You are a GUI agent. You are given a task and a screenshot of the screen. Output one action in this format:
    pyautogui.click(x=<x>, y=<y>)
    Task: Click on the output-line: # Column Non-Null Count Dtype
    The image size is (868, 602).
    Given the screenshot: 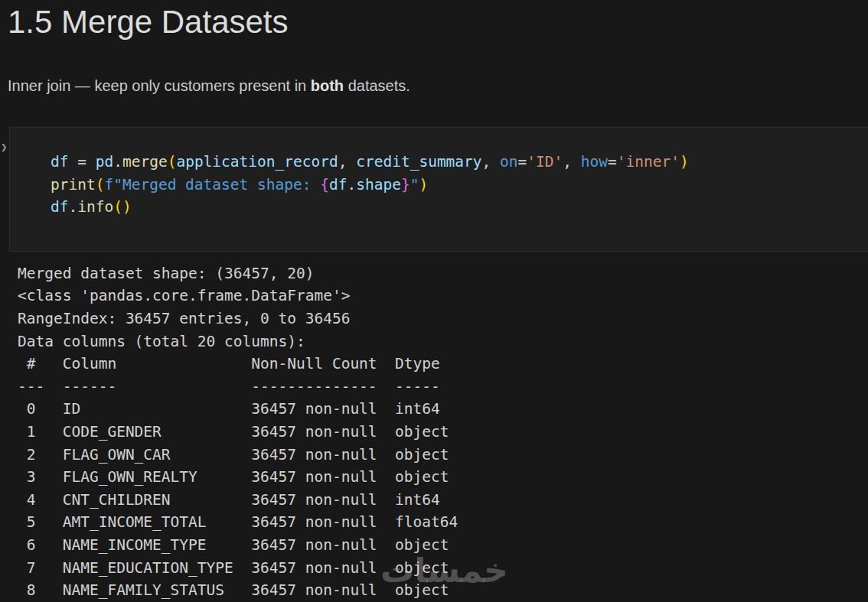 What is the action you would take?
    pyautogui.click(x=442, y=364)
    